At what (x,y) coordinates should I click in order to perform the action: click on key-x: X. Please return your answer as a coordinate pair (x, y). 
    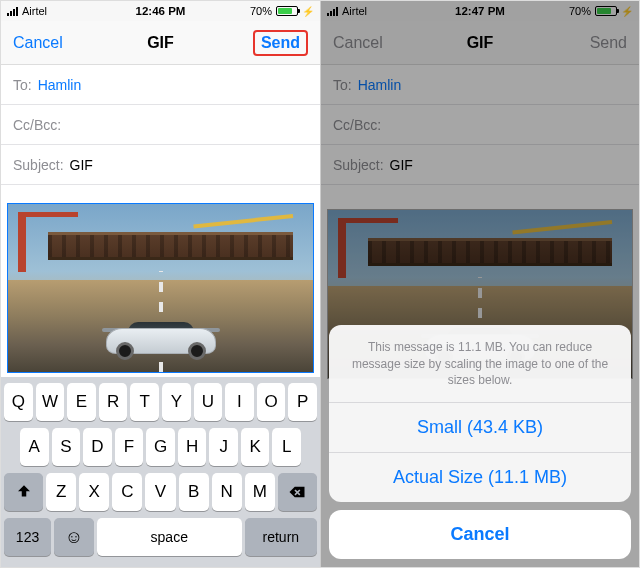
    Looking at the image, I should click on (94, 492).